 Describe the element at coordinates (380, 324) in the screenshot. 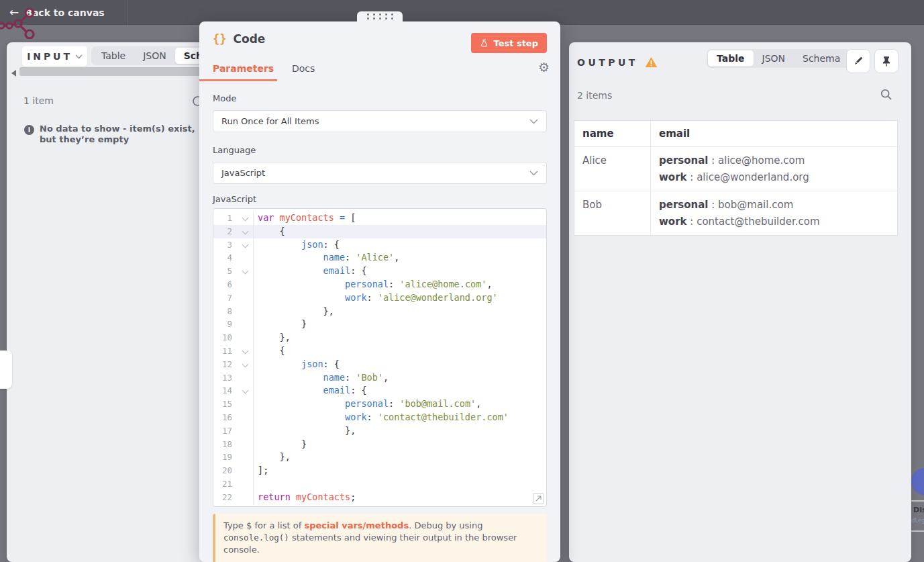

I see `code-line: 9 }` at that location.